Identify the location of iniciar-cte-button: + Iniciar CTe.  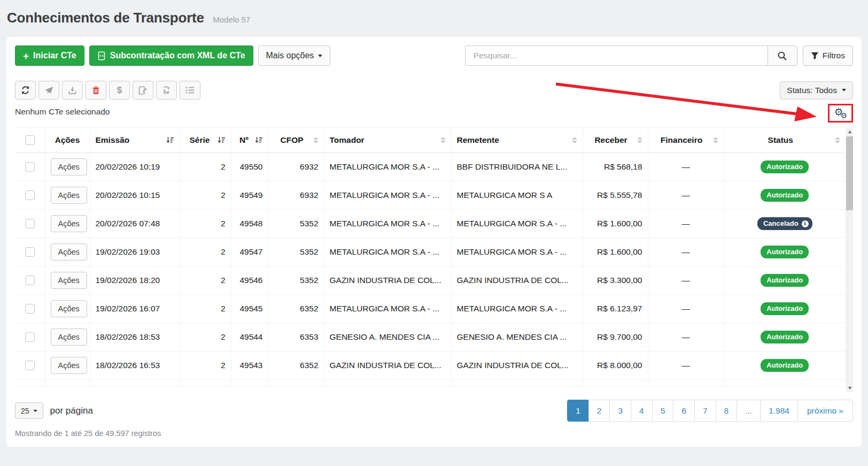
(50, 56).